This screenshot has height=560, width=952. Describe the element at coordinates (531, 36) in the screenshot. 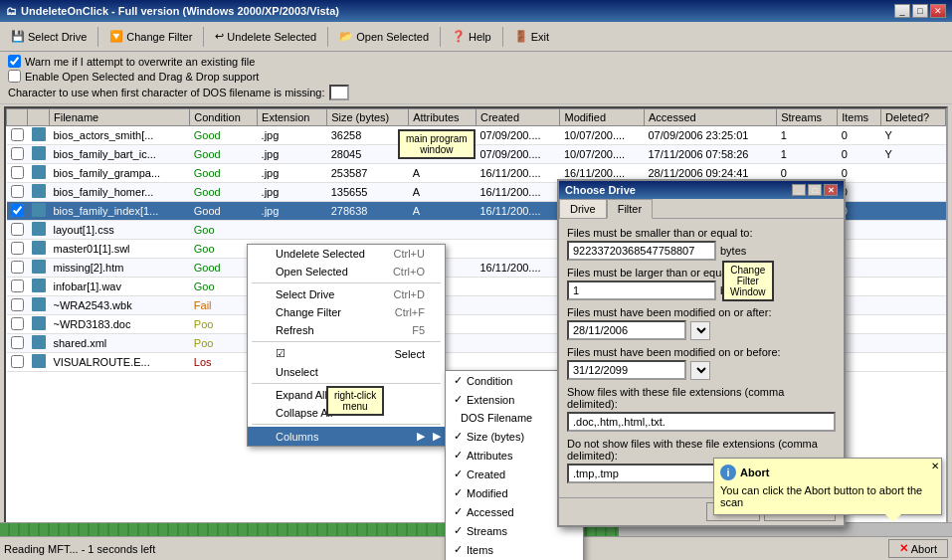

I see `exit-button: 🚪 Exit` at that location.